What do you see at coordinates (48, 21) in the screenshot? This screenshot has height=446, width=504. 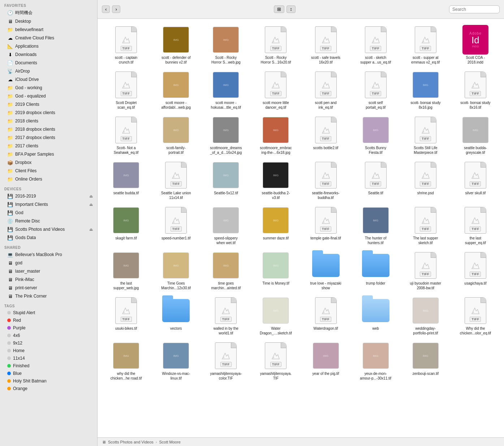 I see `sidebar-item-desktop: 🖥 Desktop` at bounding box center [48, 21].